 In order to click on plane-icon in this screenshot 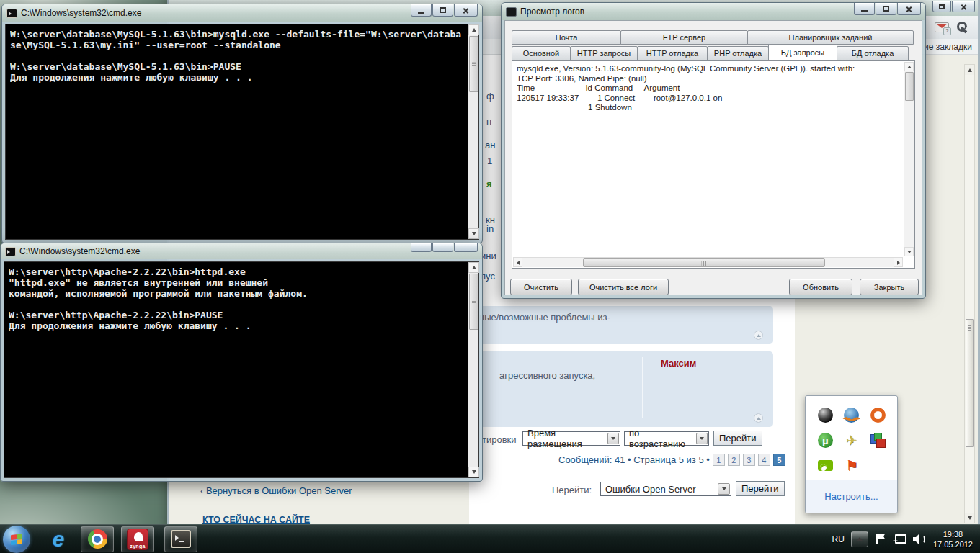, I will do `click(852, 441)`.